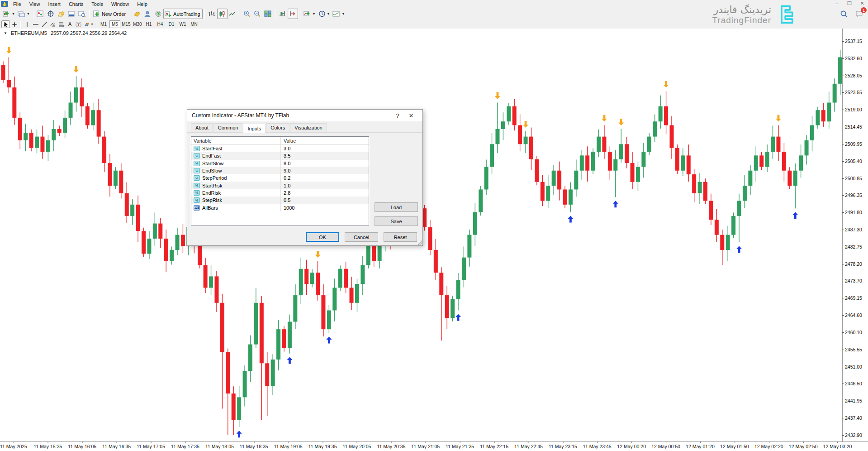 This screenshot has width=868, height=451. Describe the element at coordinates (280, 181) in the screenshot. I see `inputs-table: VariableValue½StartFast3.0½EndFast3.5½St…` at that location.